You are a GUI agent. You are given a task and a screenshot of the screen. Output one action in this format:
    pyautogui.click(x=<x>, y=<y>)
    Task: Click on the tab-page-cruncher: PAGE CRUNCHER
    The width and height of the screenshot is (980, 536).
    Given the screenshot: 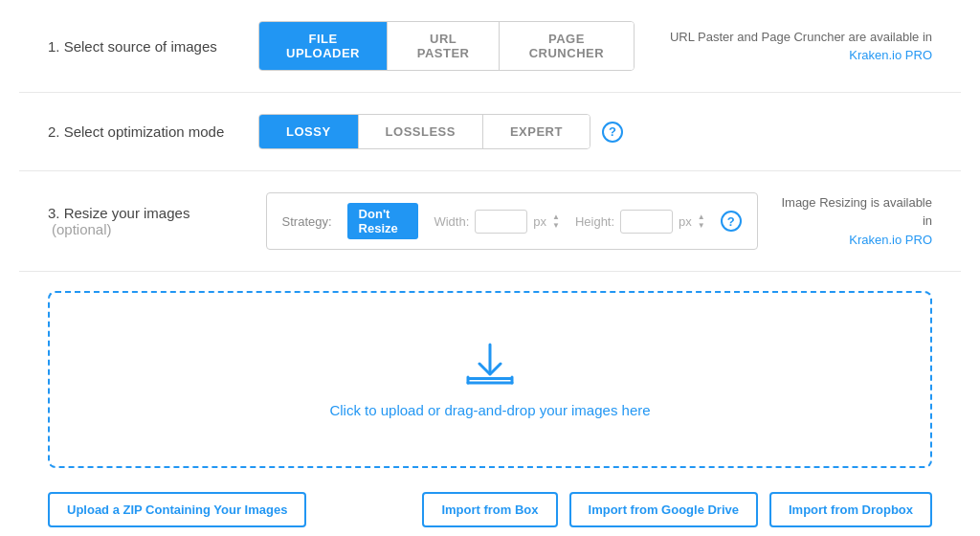 What is the action you would take?
    pyautogui.click(x=567, y=46)
    